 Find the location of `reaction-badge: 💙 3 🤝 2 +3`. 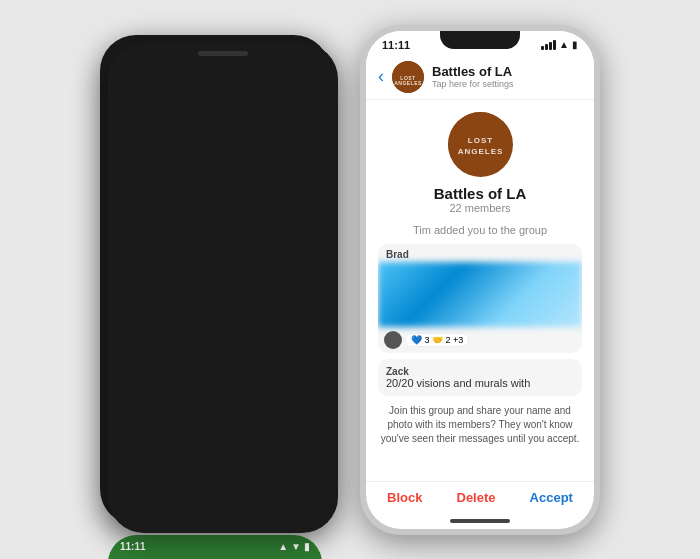

reaction-badge: 💙 3 🤝 2 +3 is located at coordinates (437, 340).